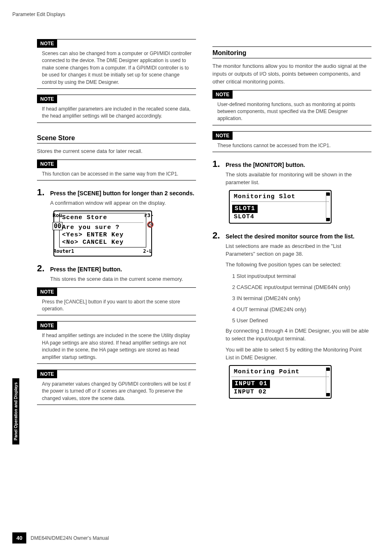 The height and width of the screenshot is (555, 392). I want to click on lcd-tag-bot-left: Router1, so click(64, 251).